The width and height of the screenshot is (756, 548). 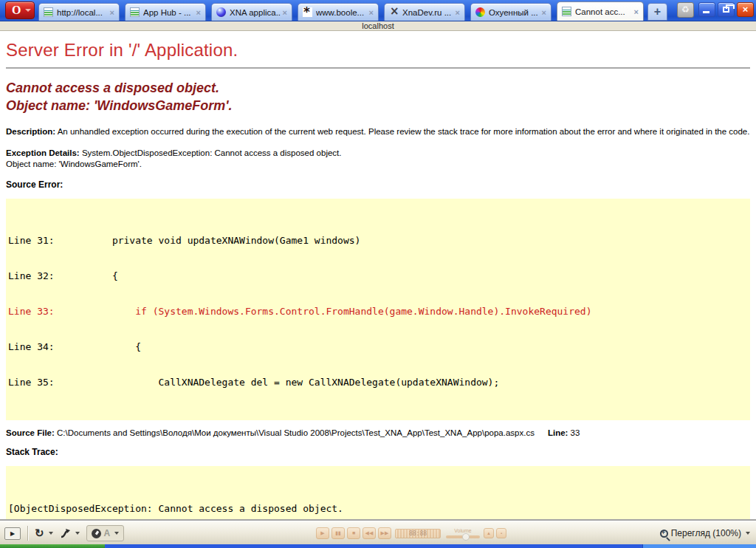 What do you see at coordinates (65, 533) in the screenshot?
I see `mouse-gesture-icon` at bounding box center [65, 533].